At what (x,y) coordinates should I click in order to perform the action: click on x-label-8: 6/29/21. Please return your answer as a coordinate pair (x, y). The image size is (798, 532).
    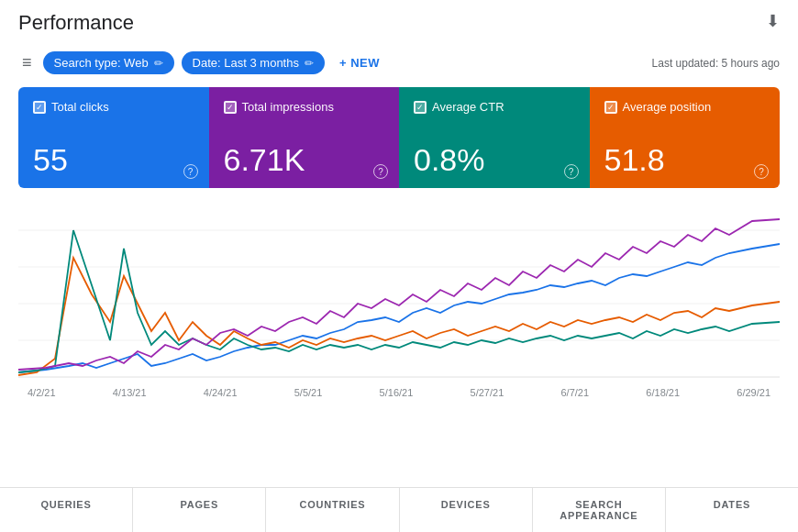
    Looking at the image, I should click on (754, 393).